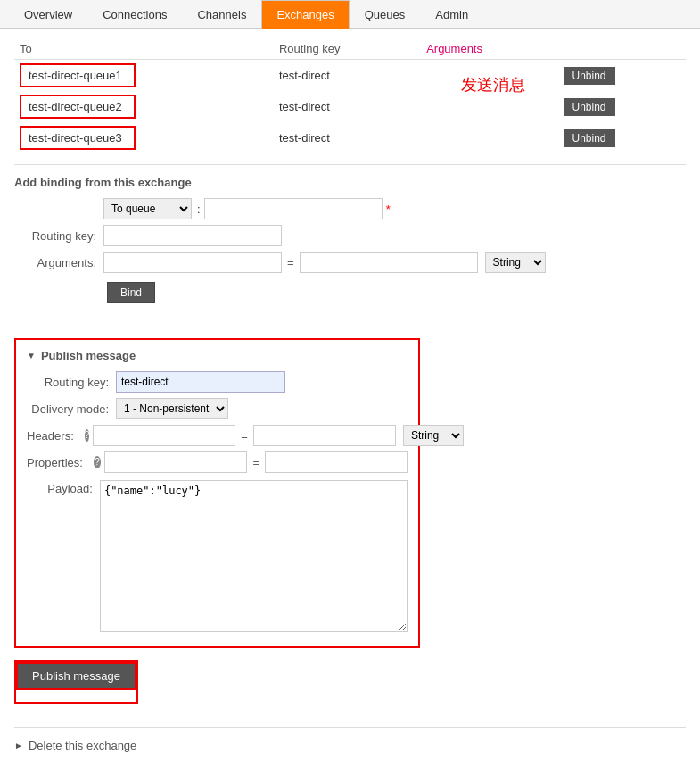 This screenshot has height=762, width=700. What do you see at coordinates (348, 49) in the screenshot?
I see `col-routing-key: Routing key` at bounding box center [348, 49].